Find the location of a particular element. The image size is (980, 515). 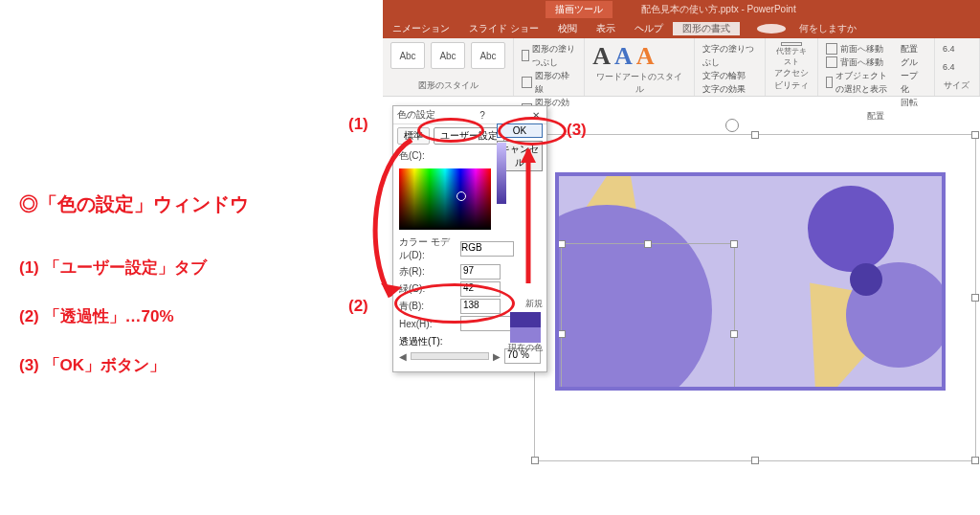

ribbon-shape-fill-group: 図形の塗りつぶし 図形の枠線 図形の効果 is located at coordinates (549, 67).